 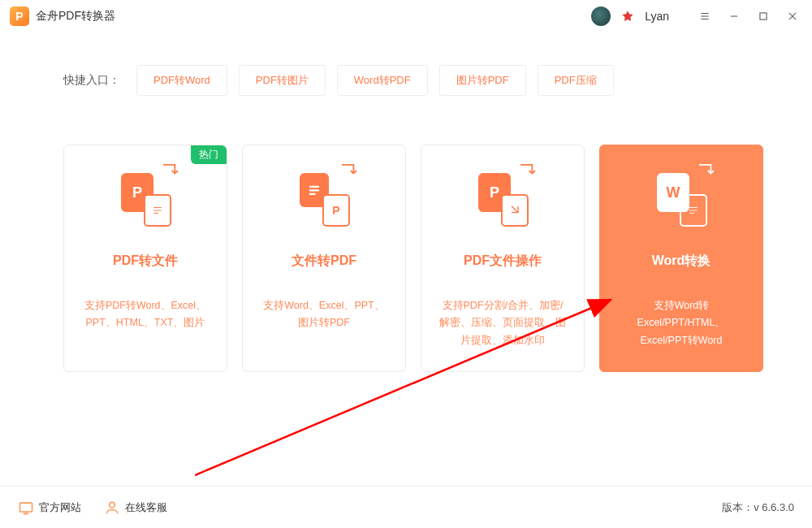 I want to click on app-logo-icon: P, so click(x=19, y=16).